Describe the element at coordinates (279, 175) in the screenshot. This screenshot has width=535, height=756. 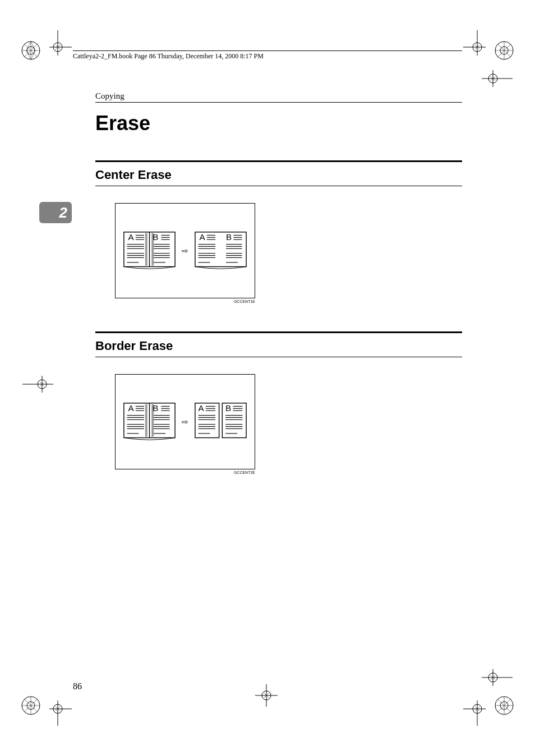
I see `subsection-title: Center Erase` at that location.